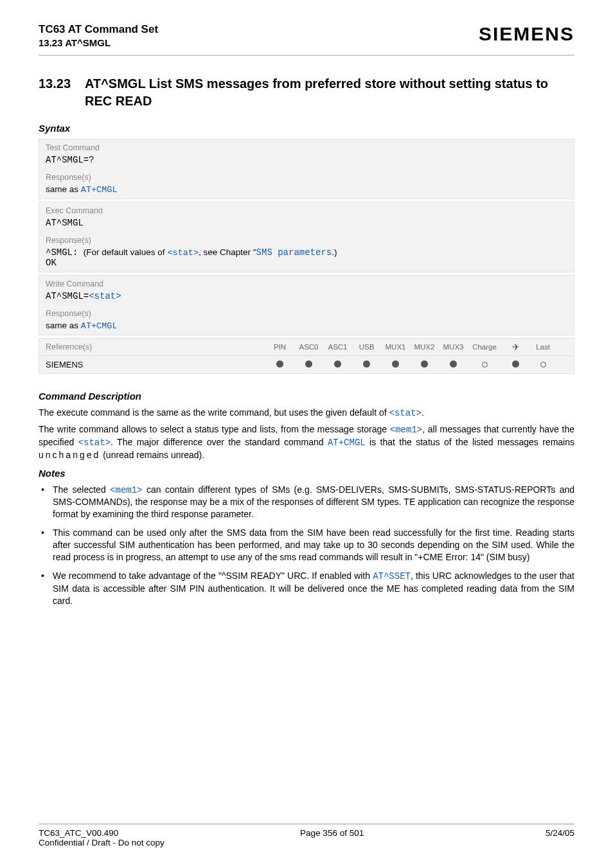 Image resolution: width=613 pixels, height=868 pixels. What do you see at coordinates (152, 365) in the screenshot?
I see `reference-value: SIEMENS` at bounding box center [152, 365].